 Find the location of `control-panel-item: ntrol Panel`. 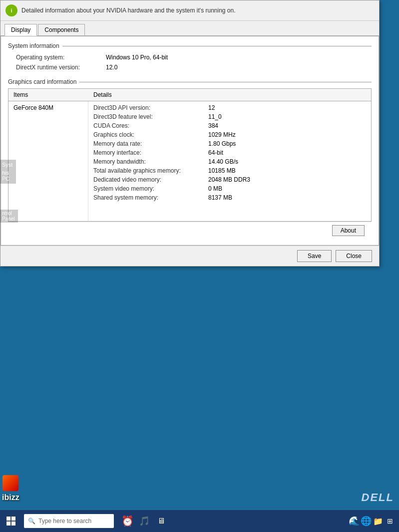

control-panel-item: ntrol Panel is located at coordinates (9, 216).